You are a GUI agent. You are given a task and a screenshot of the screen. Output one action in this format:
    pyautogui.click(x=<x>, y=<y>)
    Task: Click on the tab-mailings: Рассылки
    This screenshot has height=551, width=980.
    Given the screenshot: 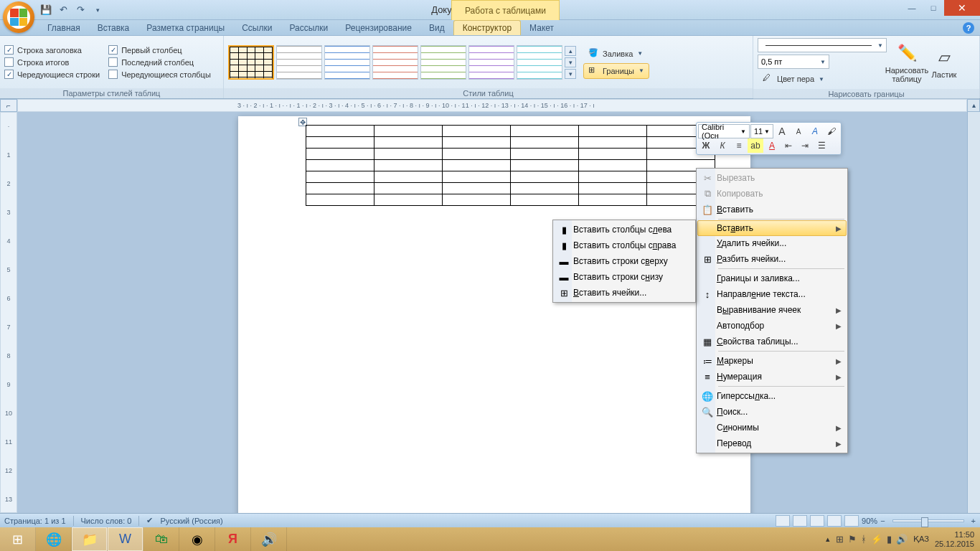 What is the action you would take?
    pyautogui.click(x=308, y=28)
    